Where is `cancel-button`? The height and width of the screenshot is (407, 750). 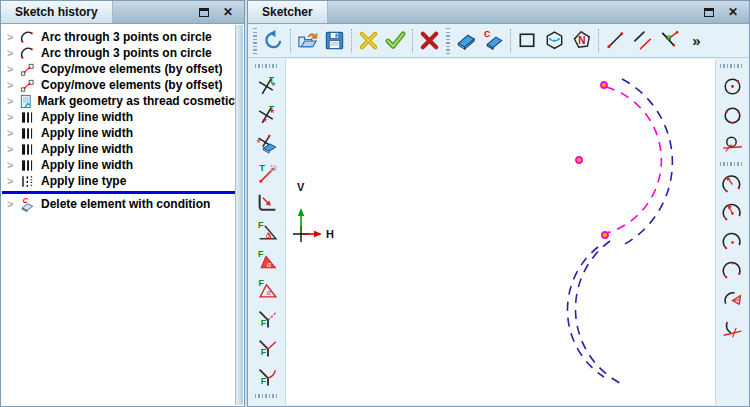
cancel-button is located at coordinates (430, 41).